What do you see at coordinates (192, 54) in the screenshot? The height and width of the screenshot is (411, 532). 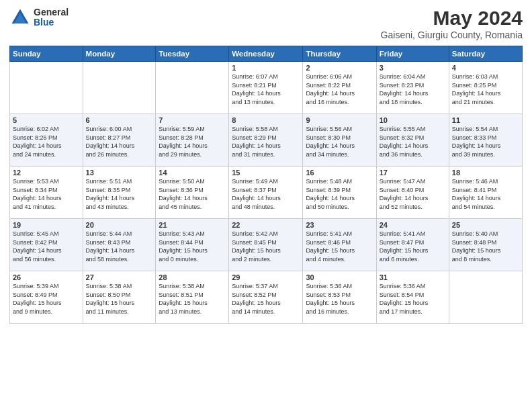 I see `weekday-header-tuesday: Tuesday` at bounding box center [192, 54].